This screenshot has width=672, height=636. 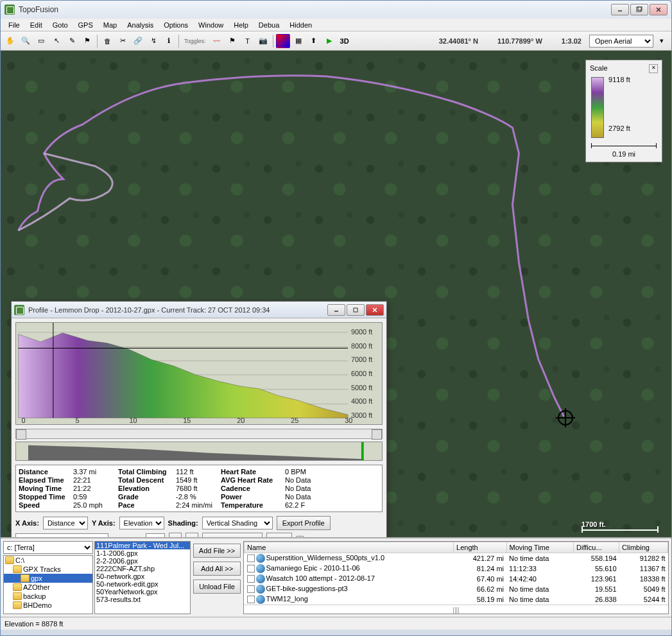 What do you see at coordinates (620, 10) in the screenshot?
I see `minimize-button` at bounding box center [620, 10].